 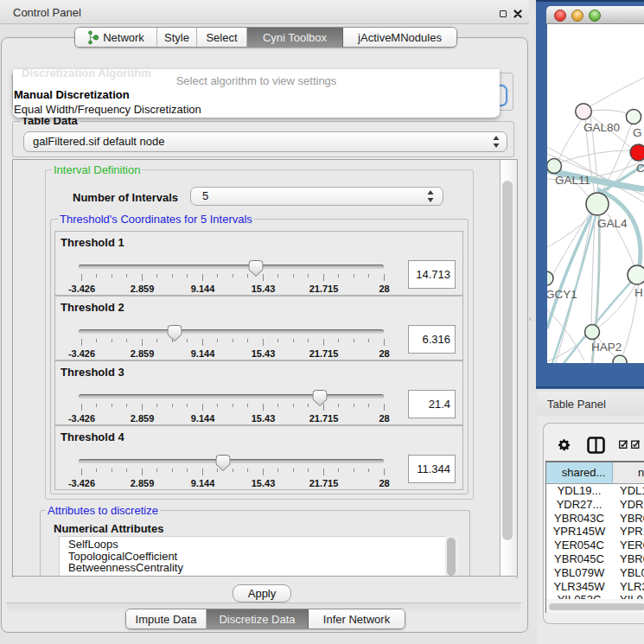 What do you see at coordinates (638, 133) in the screenshot?
I see `svg-text: G` at bounding box center [638, 133].